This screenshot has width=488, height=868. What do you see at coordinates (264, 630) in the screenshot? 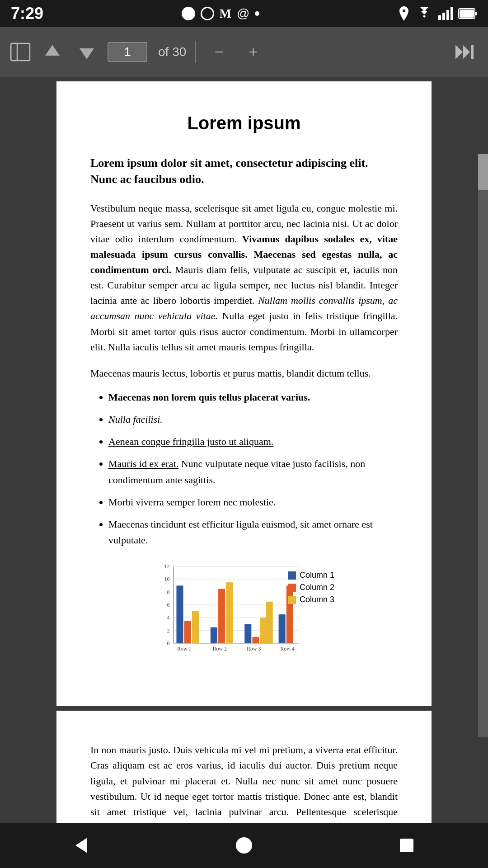
I see `bar-r3-c3` at bounding box center [264, 630].